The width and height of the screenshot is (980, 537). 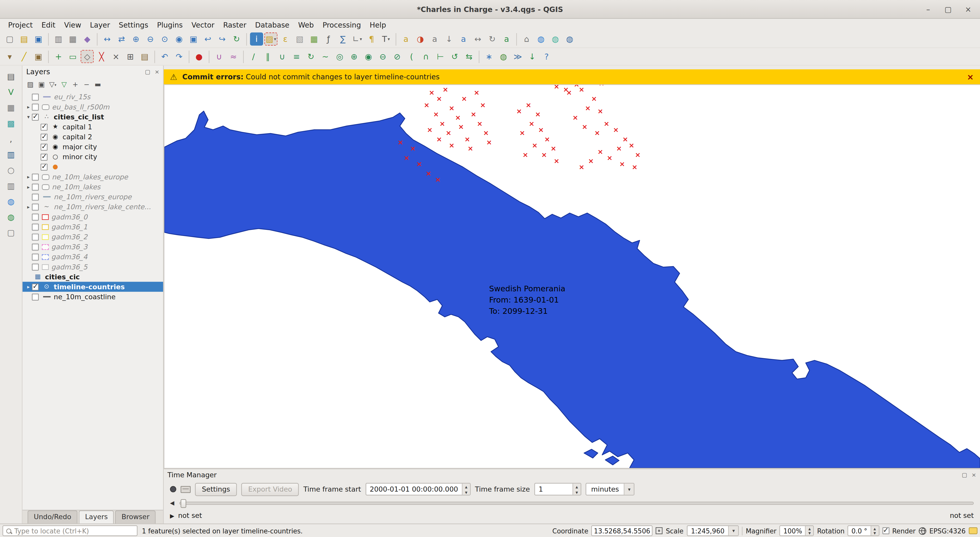 I want to click on reshape-features-icon: ∩, so click(x=426, y=56).